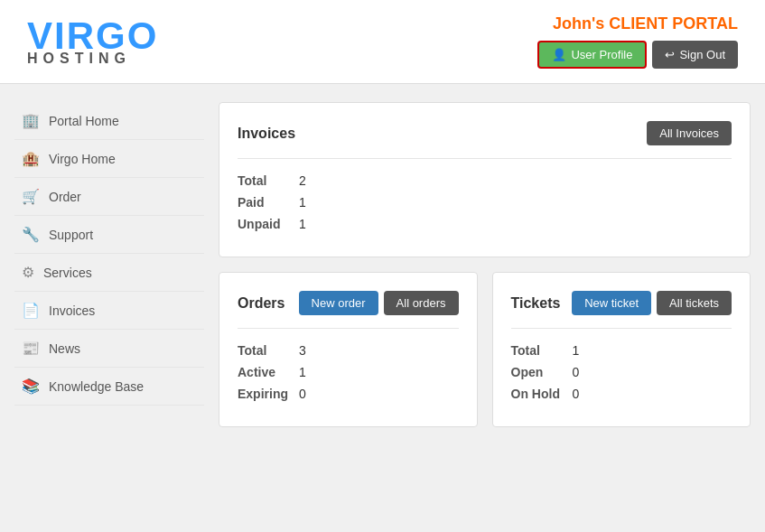  What do you see at coordinates (621, 350) in the screenshot?
I see `tickets-card: Tickets New ticket All tickets Total 1 O…` at bounding box center [621, 350].